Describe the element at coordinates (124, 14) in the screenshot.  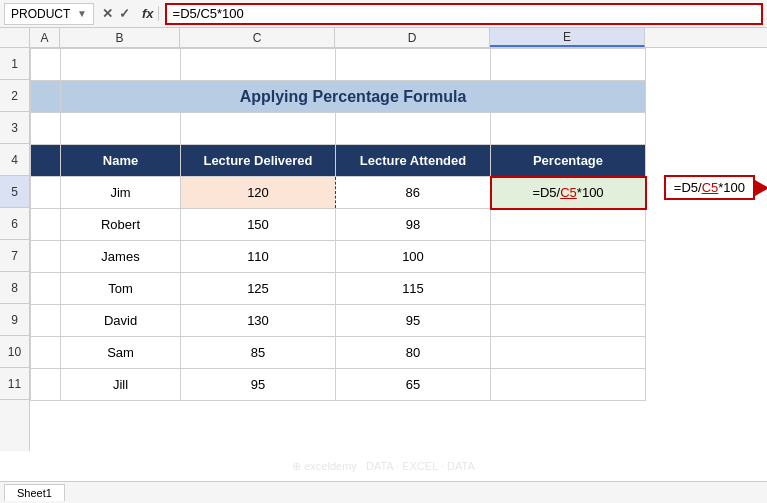
I see `confirm-icon: ✓` at that location.